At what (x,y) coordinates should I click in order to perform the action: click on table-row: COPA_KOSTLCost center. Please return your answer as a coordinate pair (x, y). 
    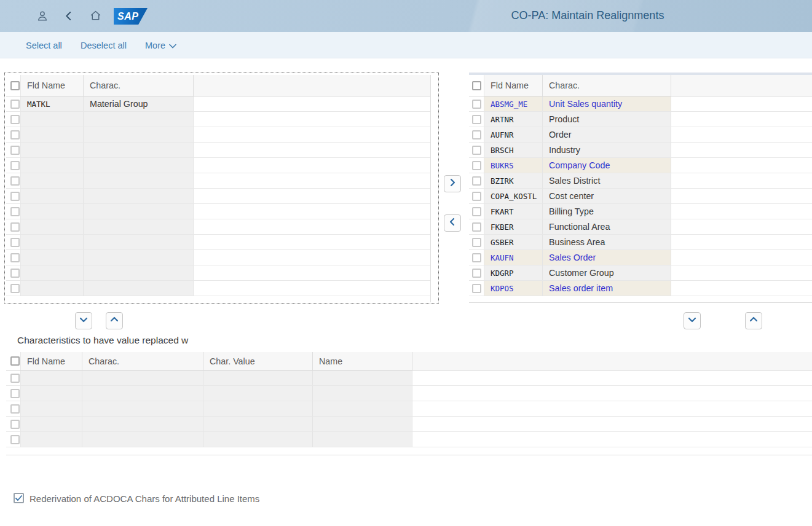
    Looking at the image, I should click on (641, 197).